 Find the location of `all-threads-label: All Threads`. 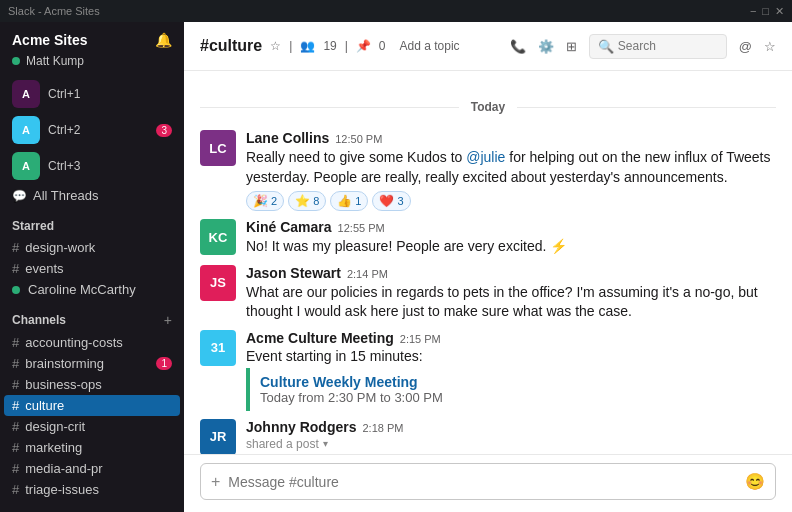

all-threads-label: All Threads is located at coordinates (66, 196).